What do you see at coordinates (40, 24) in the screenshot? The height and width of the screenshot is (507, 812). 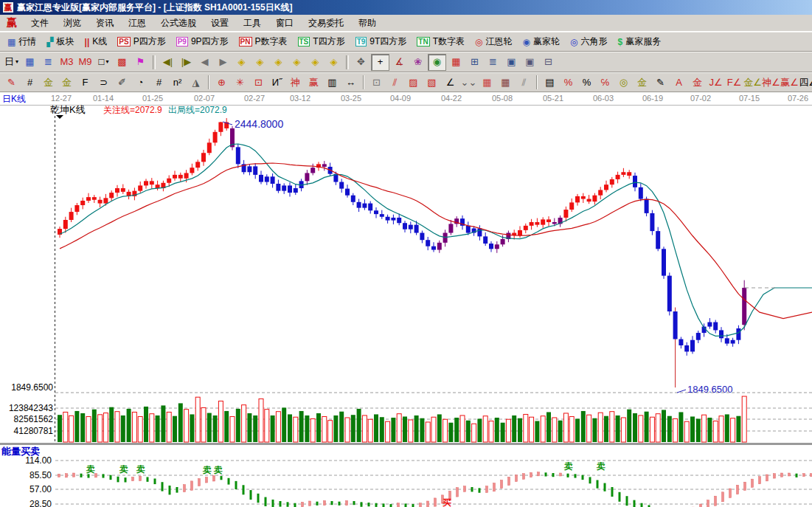 I see `menu-item-0: 文件` at bounding box center [40, 24].